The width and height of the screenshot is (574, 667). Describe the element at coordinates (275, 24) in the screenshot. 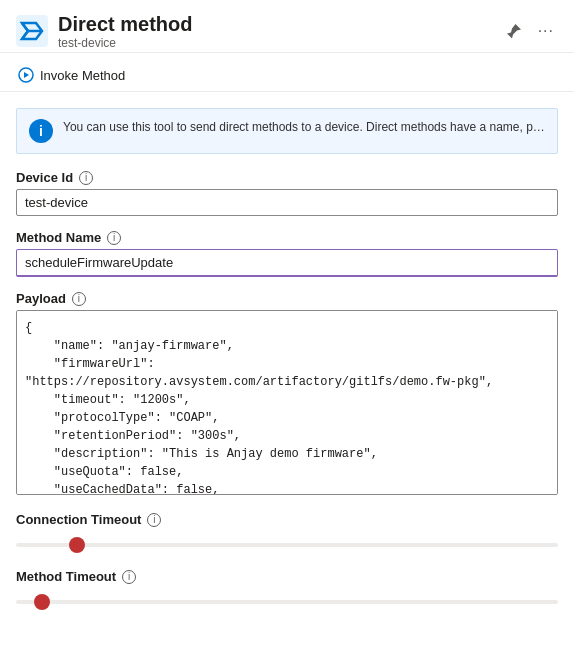

I see `page-title: Direct method` at that location.